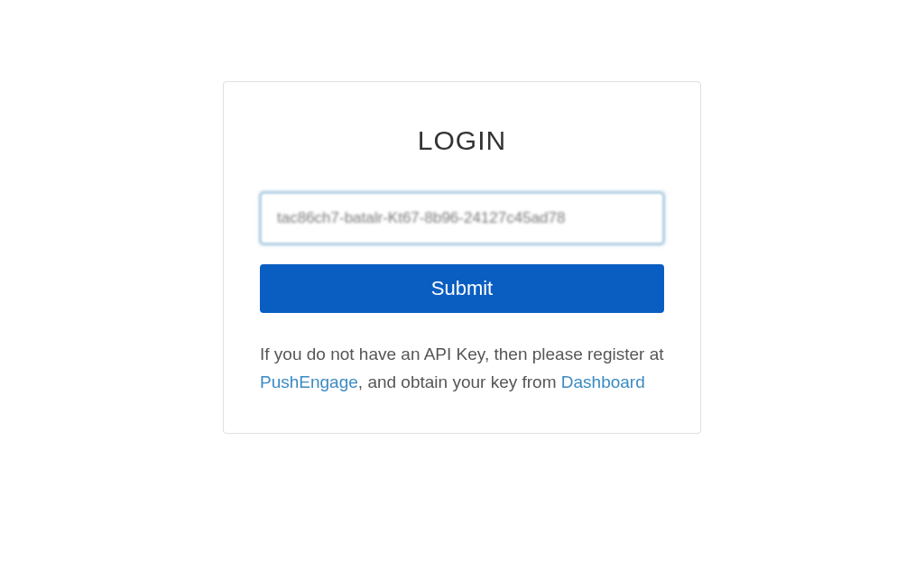 The height and width of the screenshot is (579, 924). I want to click on login-title: LOGIN, so click(462, 141).